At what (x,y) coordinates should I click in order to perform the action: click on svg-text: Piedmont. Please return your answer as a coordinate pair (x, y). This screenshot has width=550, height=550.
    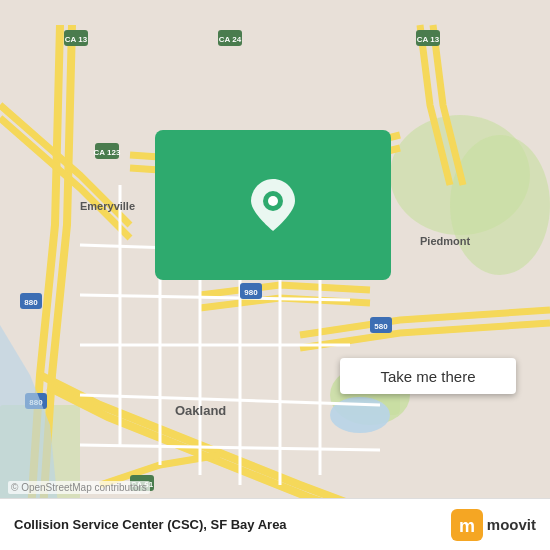
    Looking at the image, I should click on (445, 241).